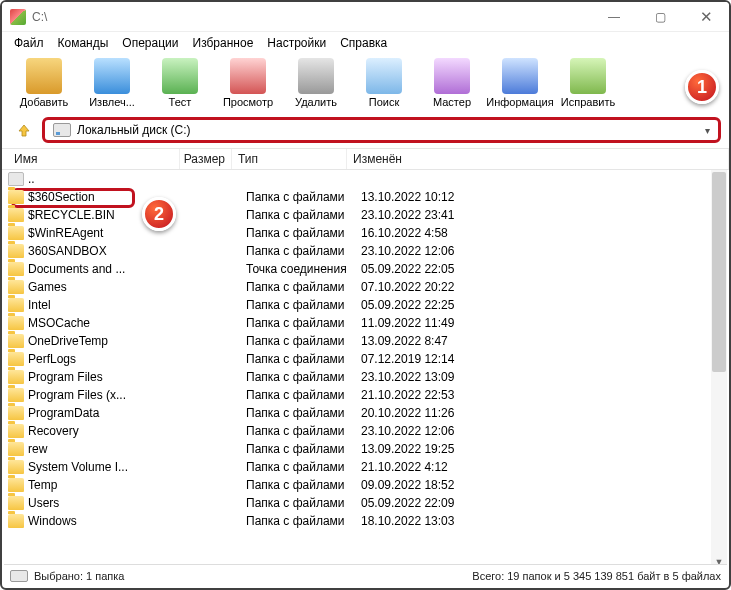  What do you see at coordinates (708, 130) in the screenshot?
I see `chevron-down-icon: ▾` at bounding box center [708, 130].